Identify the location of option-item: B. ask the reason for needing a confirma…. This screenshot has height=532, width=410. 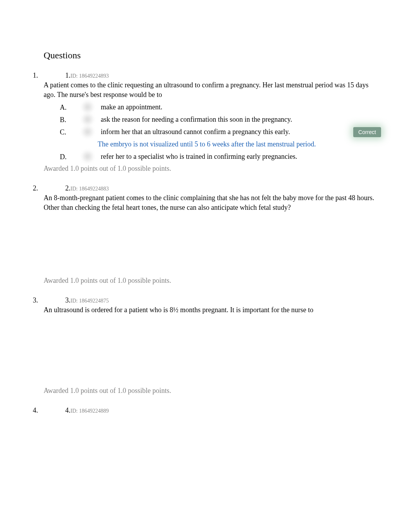
(219, 120).